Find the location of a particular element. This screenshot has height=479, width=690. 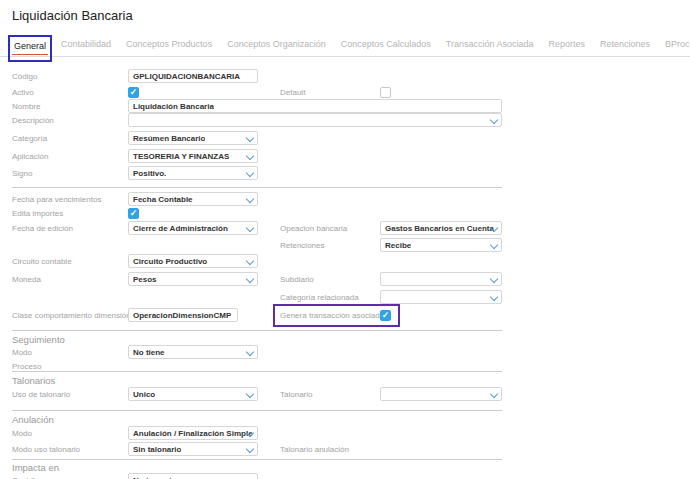

tab-bar: General Contabilidad Conceptos Productos… is located at coordinates (345, 48).